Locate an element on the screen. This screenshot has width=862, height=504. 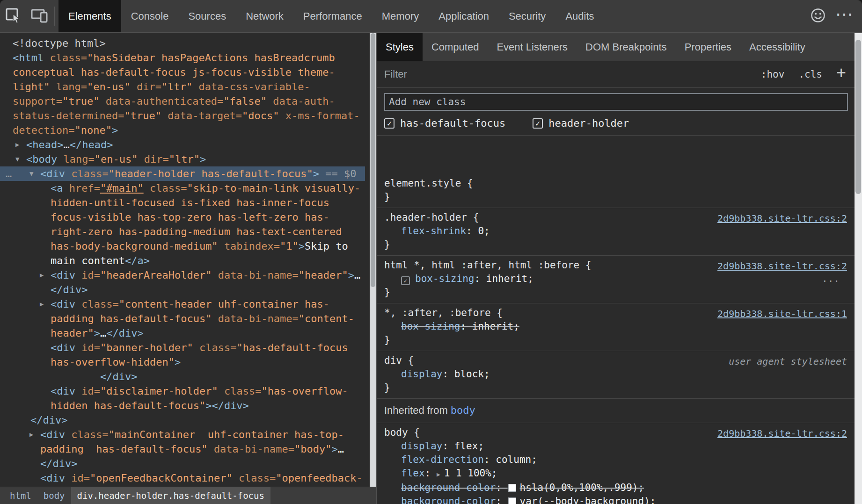
tab-memory: Memory is located at coordinates (401, 16).